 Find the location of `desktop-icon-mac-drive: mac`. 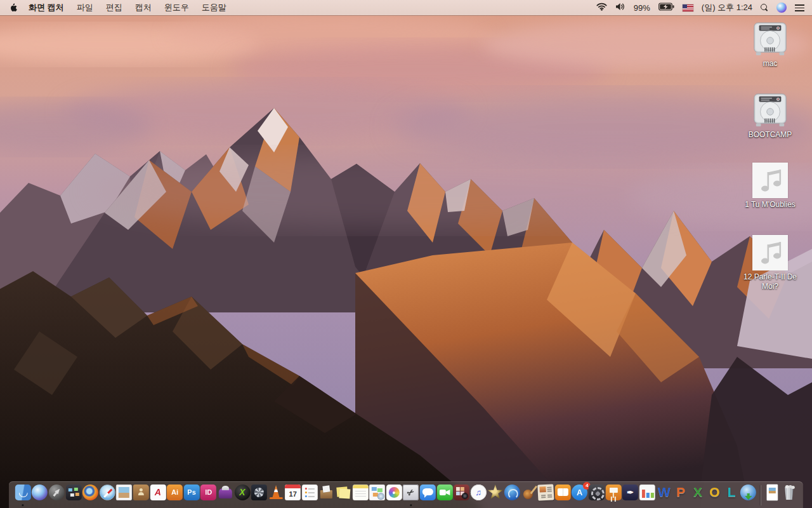

desktop-icon-mac-drive: mac is located at coordinates (770, 45).